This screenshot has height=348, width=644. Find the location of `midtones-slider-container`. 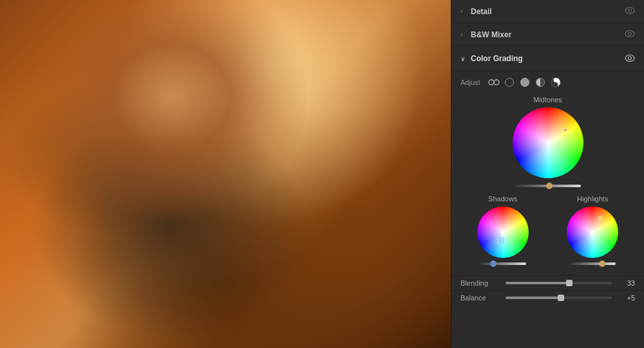

midtones-slider-container is located at coordinates (548, 186).